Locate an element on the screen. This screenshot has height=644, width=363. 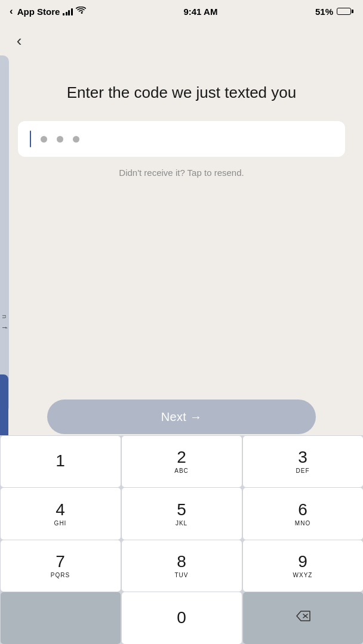
keyboard-row-3: 7 PQRS 8 TUV 9 WXYZ is located at coordinates (182, 566).